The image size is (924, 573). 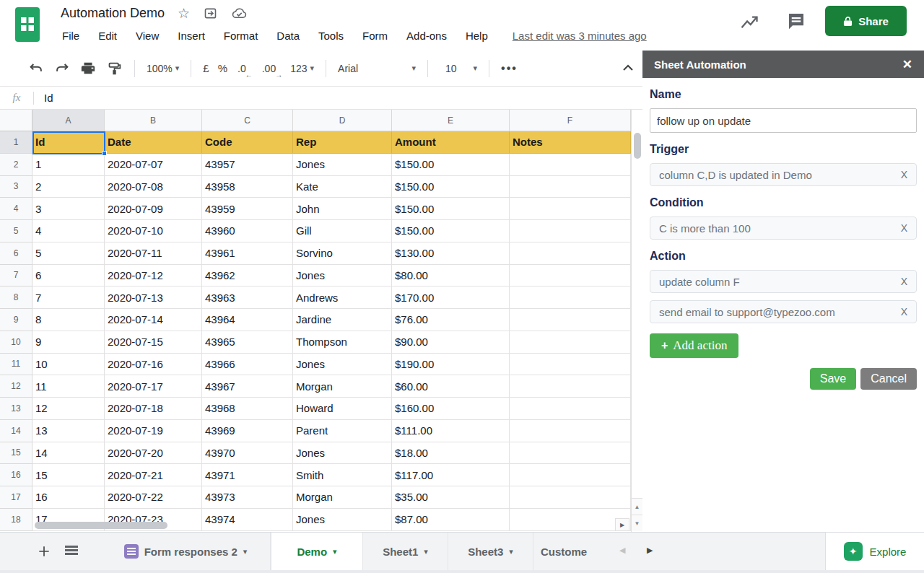 What do you see at coordinates (570, 342) in the screenshot?
I see `cell-f10` at bounding box center [570, 342].